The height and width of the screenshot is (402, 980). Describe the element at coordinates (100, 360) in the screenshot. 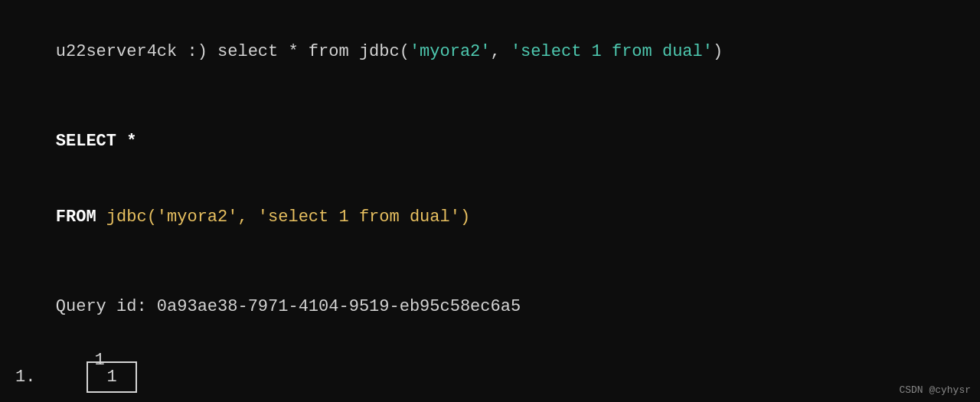

I see `column-header: 1` at that location.